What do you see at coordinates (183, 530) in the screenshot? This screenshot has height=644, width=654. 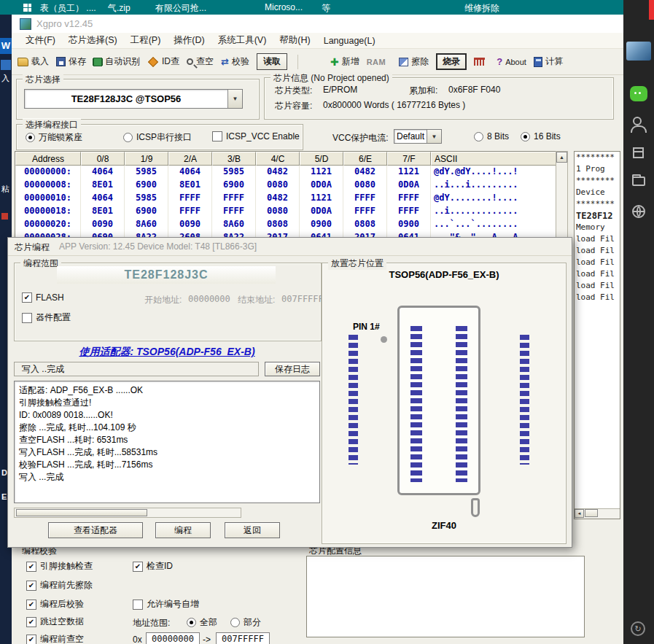 I see `program-button: 编程` at bounding box center [183, 530].